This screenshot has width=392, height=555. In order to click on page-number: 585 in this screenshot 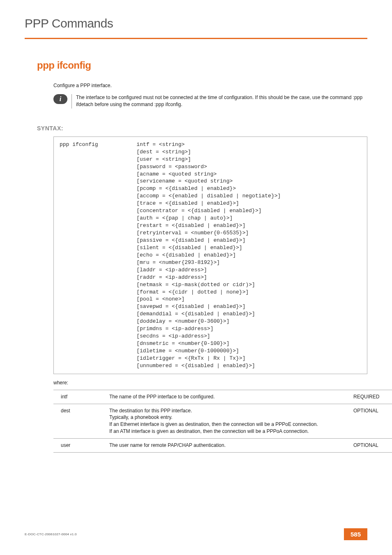, I will do `click(356, 534)`.